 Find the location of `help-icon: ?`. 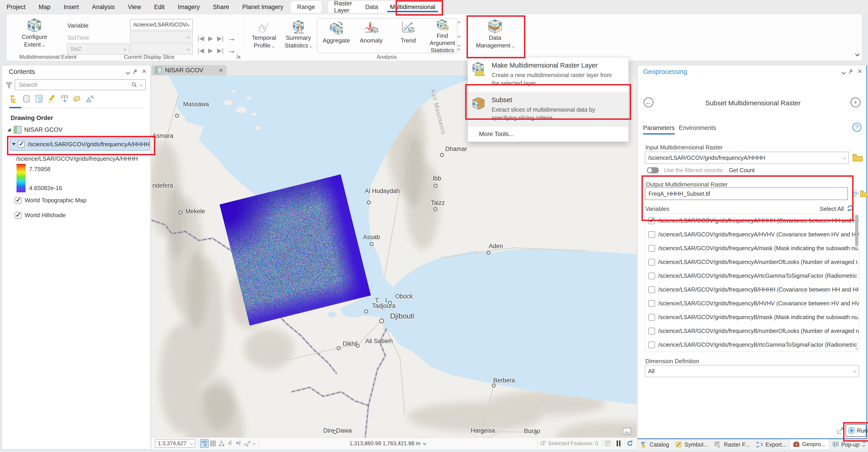

help-icon: ? is located at coordinates (857, 127).